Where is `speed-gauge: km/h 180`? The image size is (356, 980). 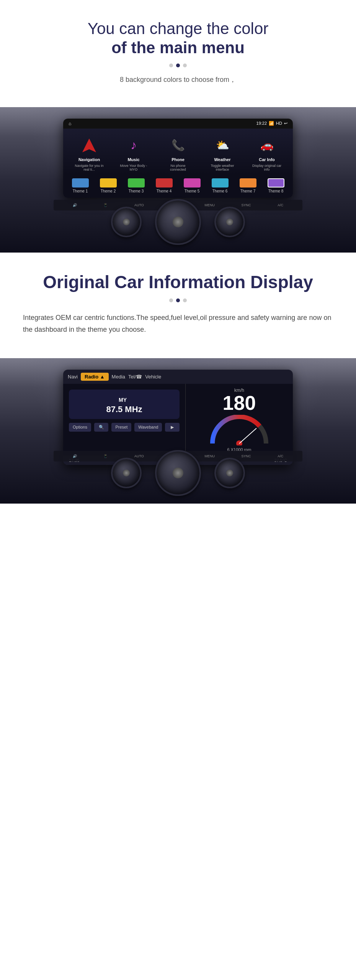 speed-gauge: km/h 180 is located at coordinates (239, 420).